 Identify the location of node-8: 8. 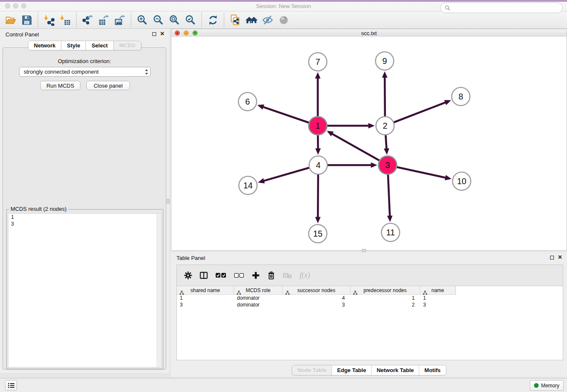
(461, 97).